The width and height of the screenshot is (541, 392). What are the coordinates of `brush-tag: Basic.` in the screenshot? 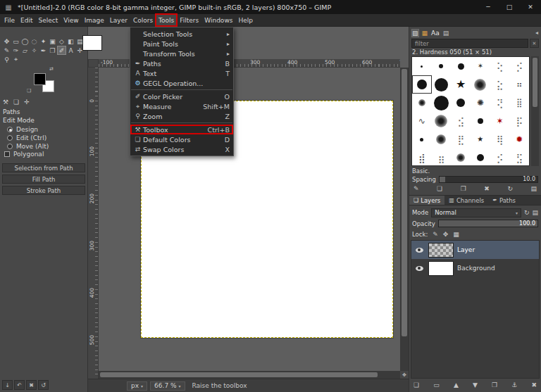 It's located at (471, 171).